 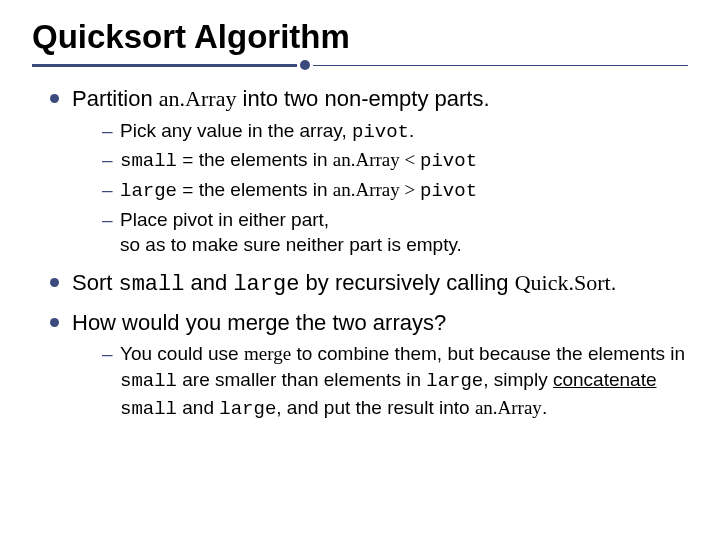 I want to click on title-rule, so click(x=360, y=65).